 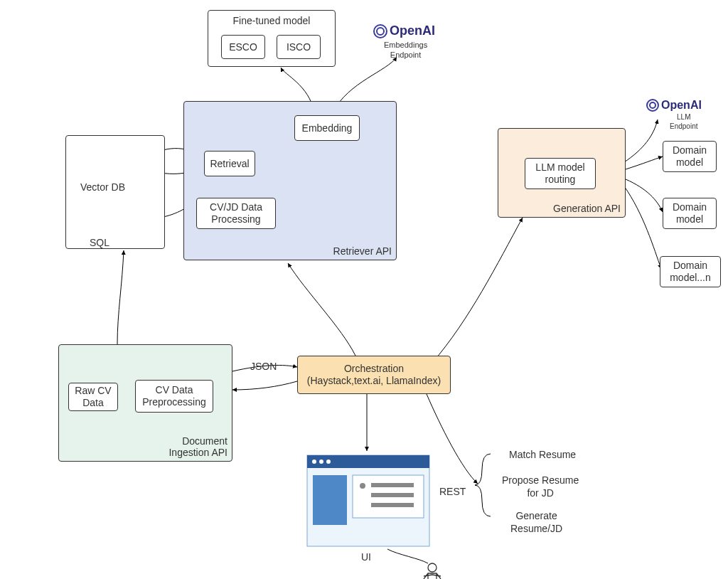 What do you see at coordinates (272, 38) in the screenshot?
I see `finetuned-group: Fine-tuned model ESCO ISCO` at bounding box center [272, 38].